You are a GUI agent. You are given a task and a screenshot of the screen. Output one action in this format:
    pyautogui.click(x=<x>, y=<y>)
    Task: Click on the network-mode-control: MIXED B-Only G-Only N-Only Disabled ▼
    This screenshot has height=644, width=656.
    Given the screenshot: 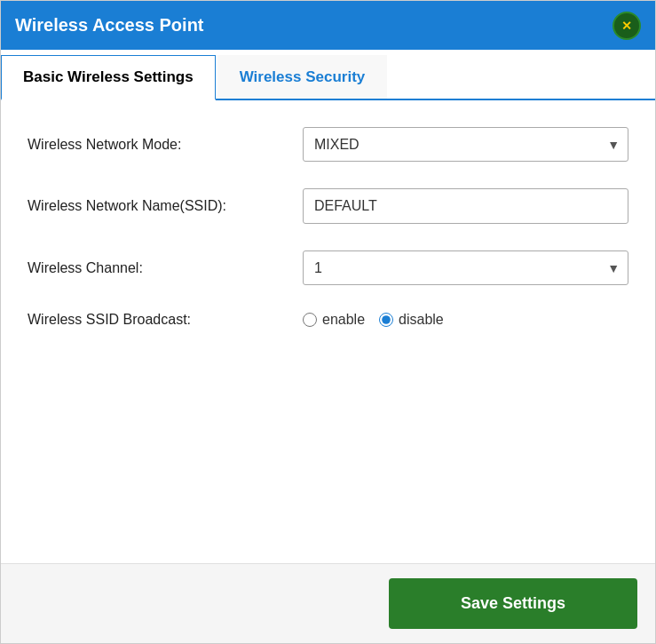 What is the action you would take?
    pyautogui.click(x=465, y=144)
    